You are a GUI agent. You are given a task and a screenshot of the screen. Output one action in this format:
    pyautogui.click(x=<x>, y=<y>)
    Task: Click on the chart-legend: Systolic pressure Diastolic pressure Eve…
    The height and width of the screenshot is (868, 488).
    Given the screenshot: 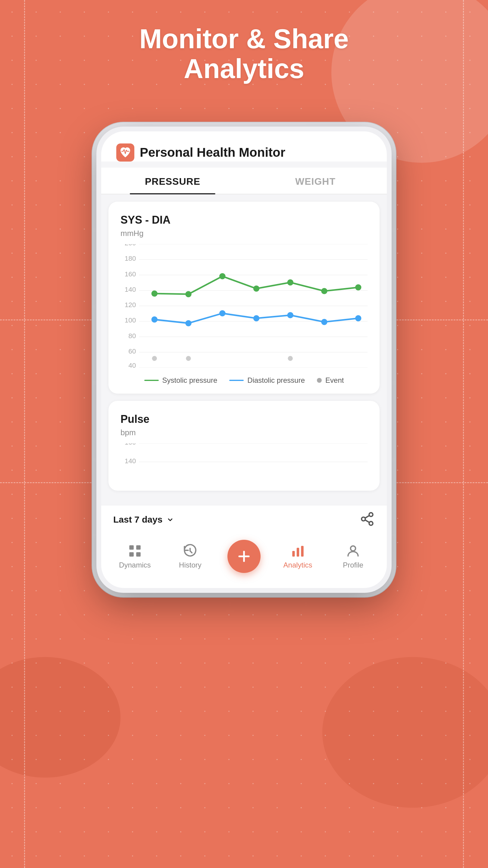 What is the action you would take?
    pyautogui.click(x=244, y=380)
    